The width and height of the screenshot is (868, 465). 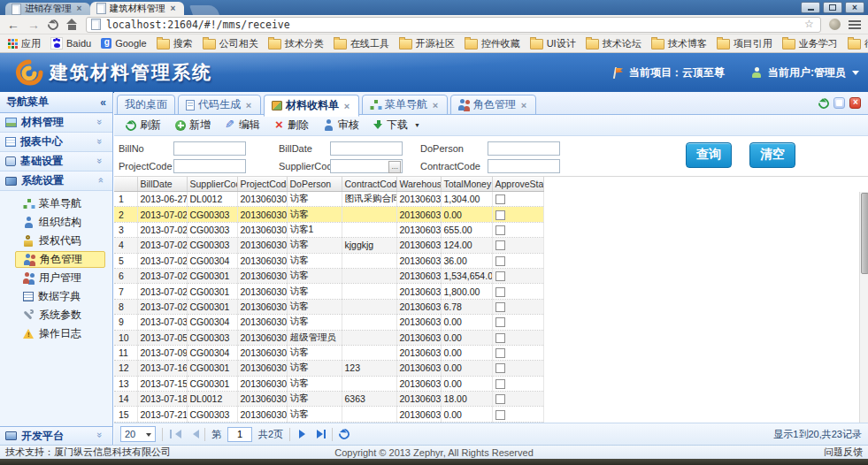 I want to click on bookmark-item: 技术博客, so click(x=680, y=44).